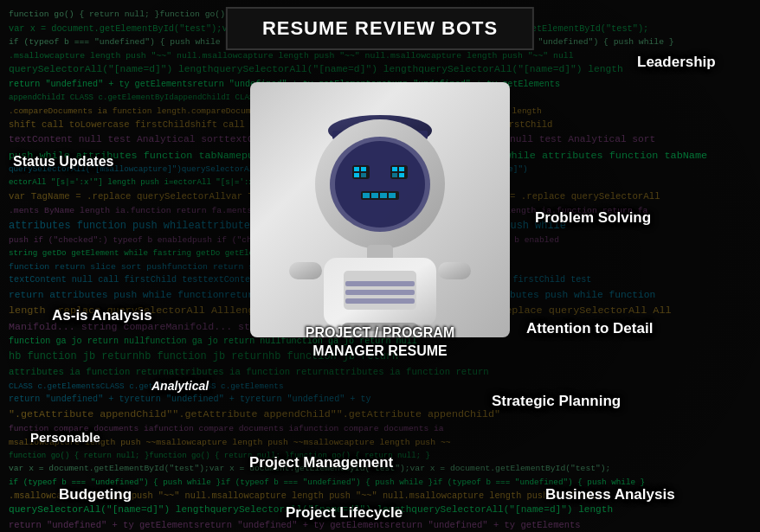 The height and width of the screenshot is (532, 760). What do you see at coordinates (345, 513) in the screenshot?
I see `label-project-lifecycle: Project Lifecycle` at bounding box center [345, 513].